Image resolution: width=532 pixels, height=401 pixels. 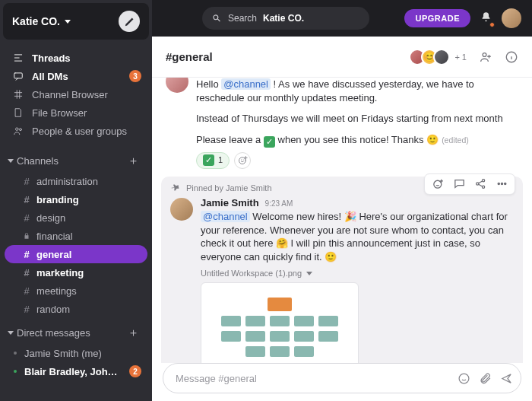 What do you see at coordinates (438, 18) in the screenshot?
I see `upgrade-button: UPGRADE` at bounding box center [438, 18].